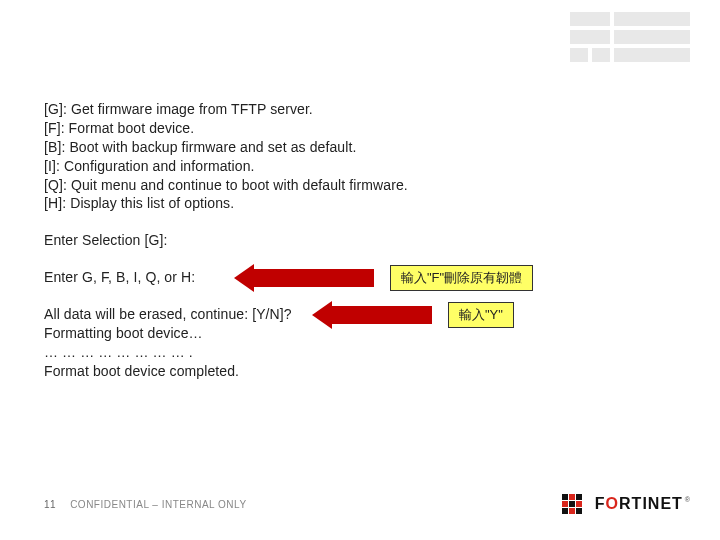  What do you see at coordinates (360, 166) in the screenshot?
I see `menu-item-i: [I]: Configuration and information.` at bounding box center [360, 166].